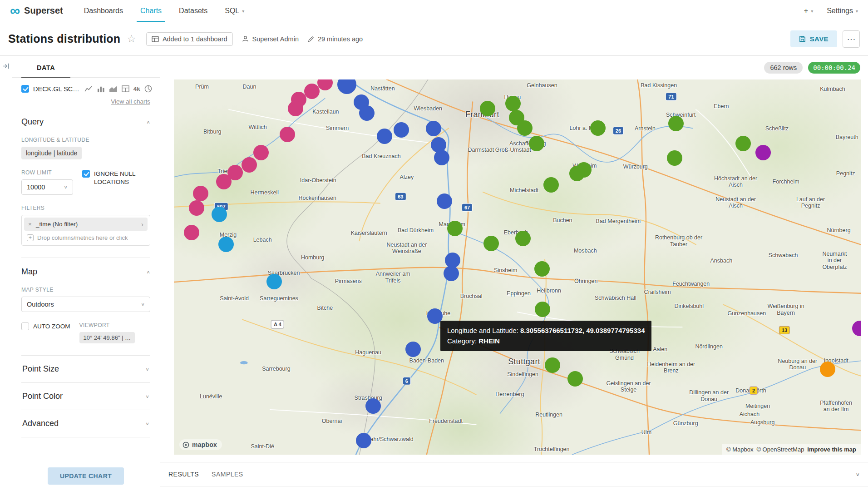 This screenshot has height=491, width=868. What do you see at coordinates (858, 474) in the screenshot?
I see `expand-results-icon: ∨` at bounding box center [858, 474].